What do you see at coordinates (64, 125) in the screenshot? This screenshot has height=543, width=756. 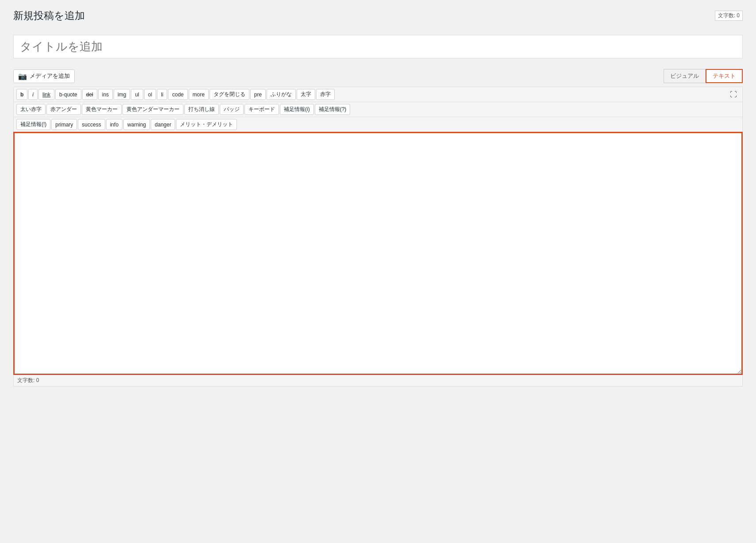 I see `toolbar-btn-primary: primary` at bounding box center [64, 125].